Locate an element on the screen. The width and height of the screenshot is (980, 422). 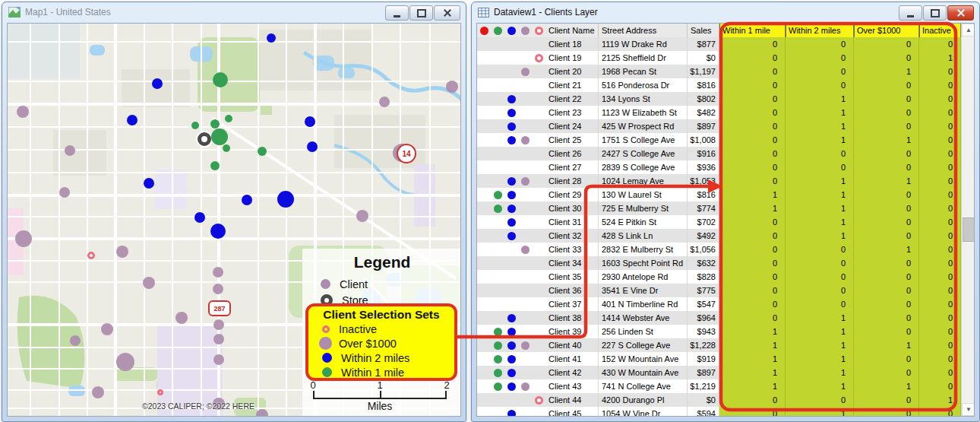
table-row: Client 40227 S College Ave$1,2281110 is located at coordinates (719, 345).